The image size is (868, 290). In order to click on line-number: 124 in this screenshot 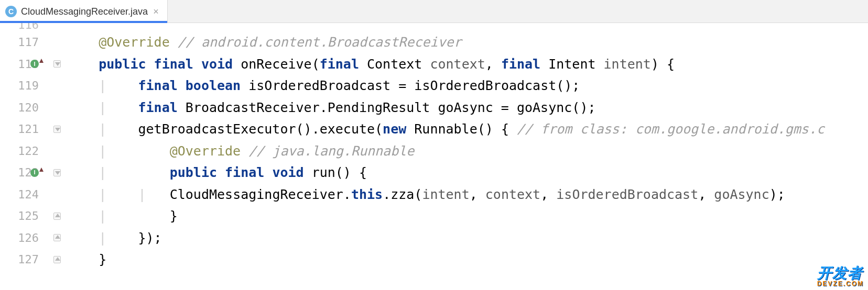, I will do `click(25, 195)`.